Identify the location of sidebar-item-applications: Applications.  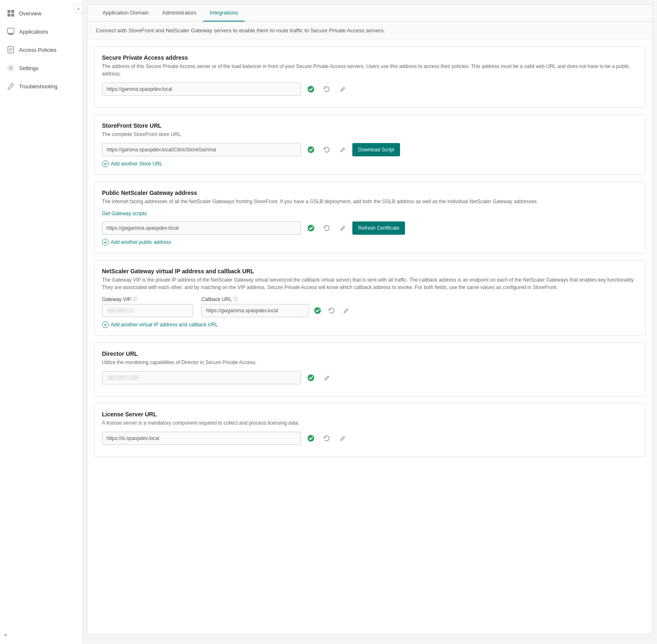
(41, 32).